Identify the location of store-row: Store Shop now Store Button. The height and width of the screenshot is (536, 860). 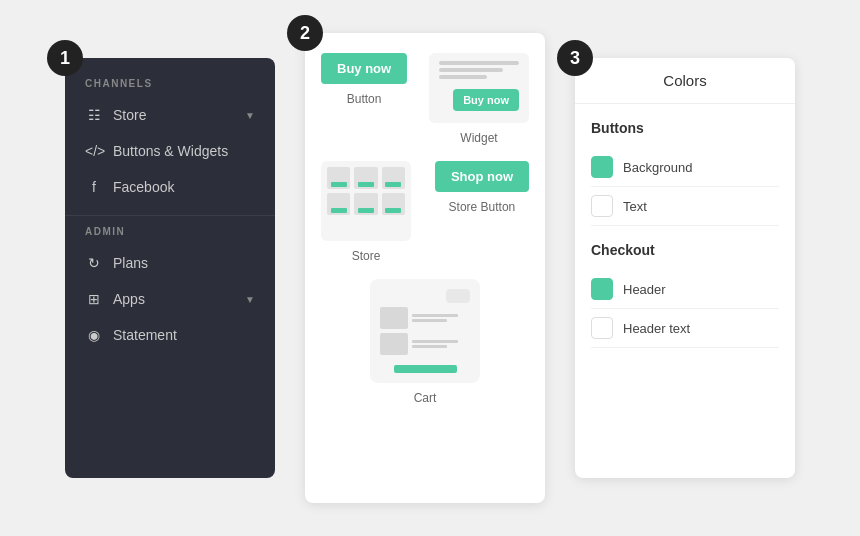
(425, 212).